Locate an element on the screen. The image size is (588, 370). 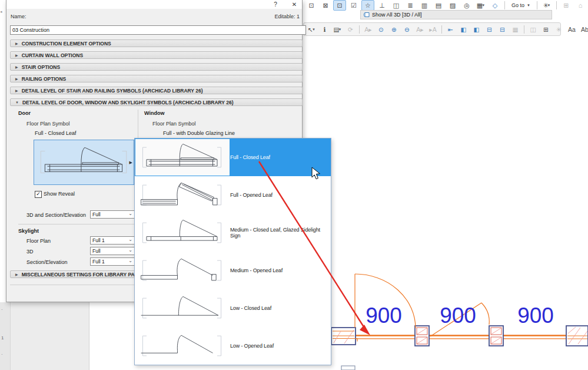
show-all-3d-bar: Show All 3D [3D / All] is located at coordinates (456, 15).